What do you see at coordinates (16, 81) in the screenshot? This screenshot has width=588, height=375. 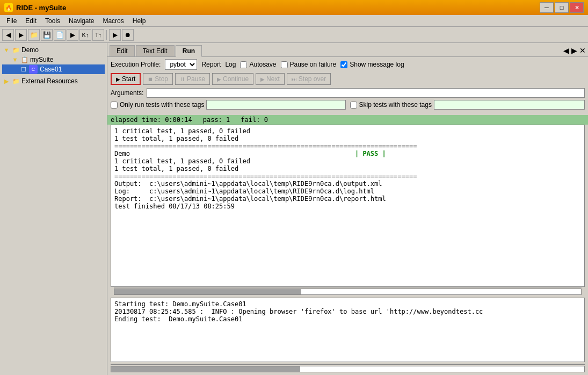 I see `external-icon: 📁` at bounding box center [16, 81].